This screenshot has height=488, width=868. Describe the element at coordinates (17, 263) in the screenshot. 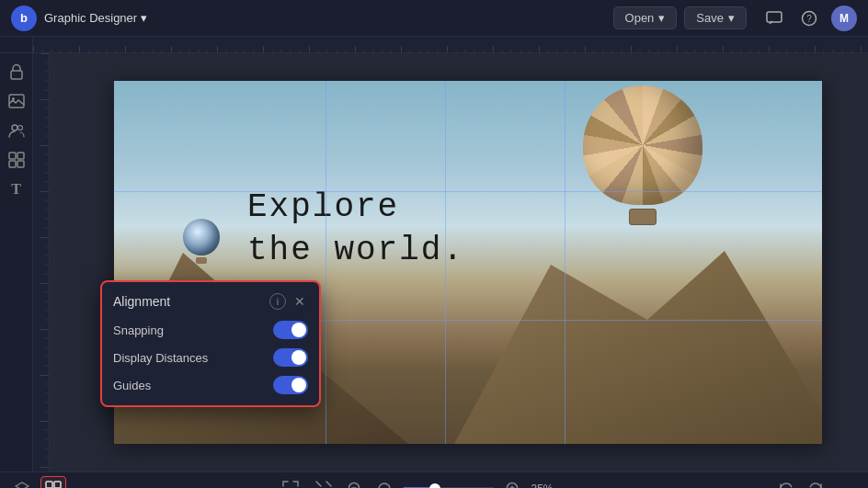

I see `sidebar: T` at that location.